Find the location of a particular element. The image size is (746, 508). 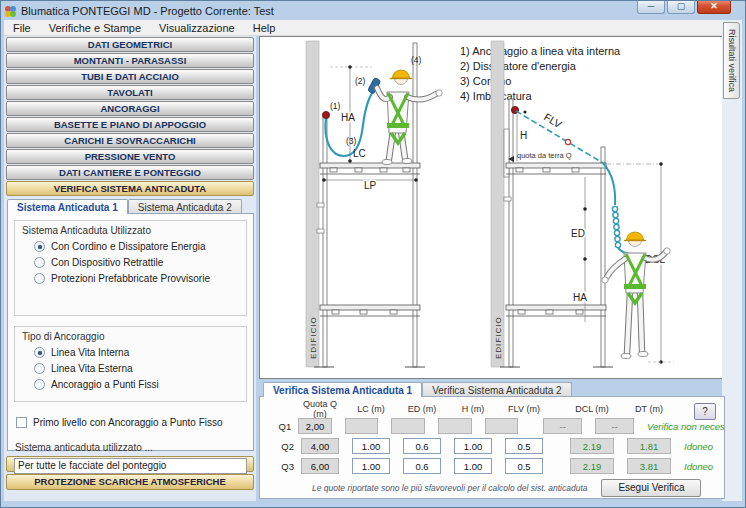

sistema-utilizzato-label: Sistema anticaduta utilizzato ... is located at coordinates (131, 448).